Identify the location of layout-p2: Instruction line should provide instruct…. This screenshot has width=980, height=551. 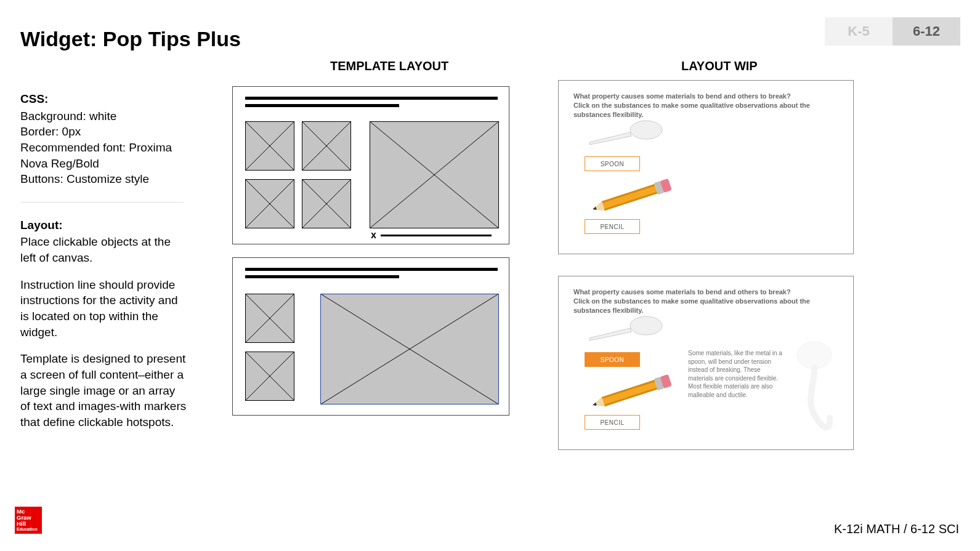
(103, 309).